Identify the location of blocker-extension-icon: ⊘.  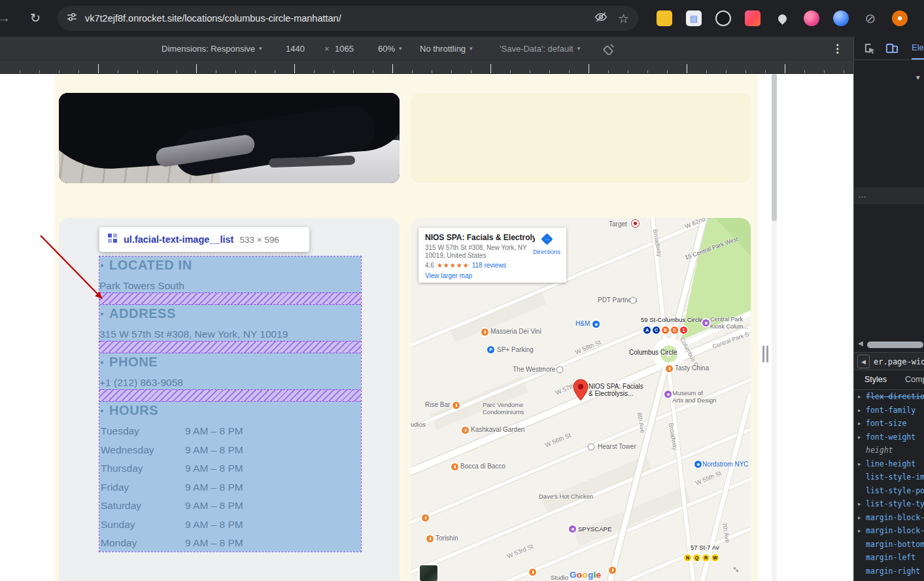
(870, 18).